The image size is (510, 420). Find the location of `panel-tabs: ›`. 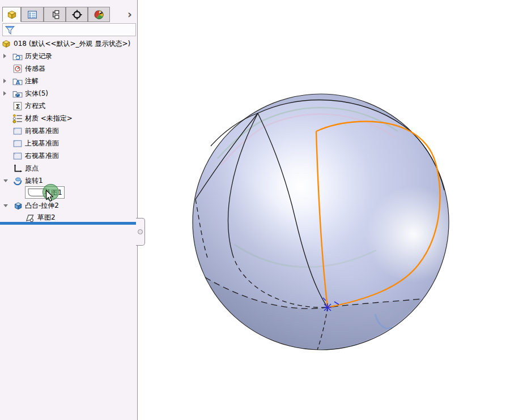

panel-tabs: › is located at coordinates (69, 15).